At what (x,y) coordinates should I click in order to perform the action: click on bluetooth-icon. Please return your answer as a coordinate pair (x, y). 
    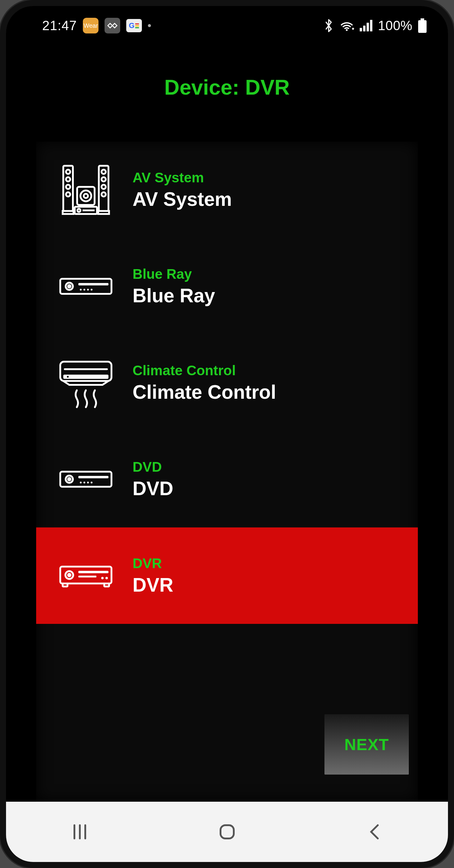
    Looking at the image, I should click on (329, 26).